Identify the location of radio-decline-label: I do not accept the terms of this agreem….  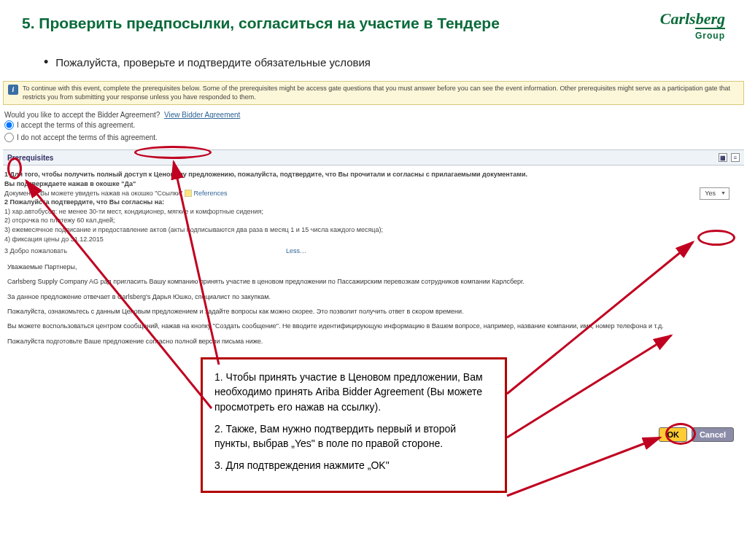
(88, 137).